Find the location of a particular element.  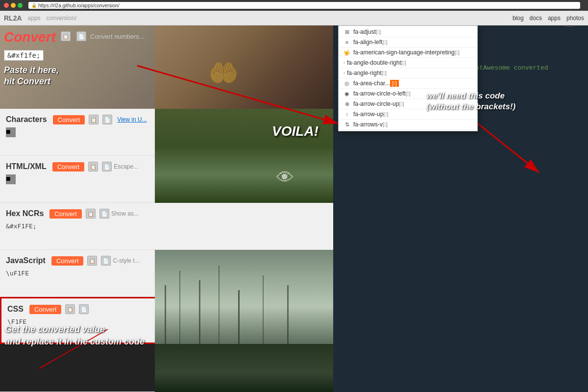

nav-blog: blog is located at coordinates (518, 18).